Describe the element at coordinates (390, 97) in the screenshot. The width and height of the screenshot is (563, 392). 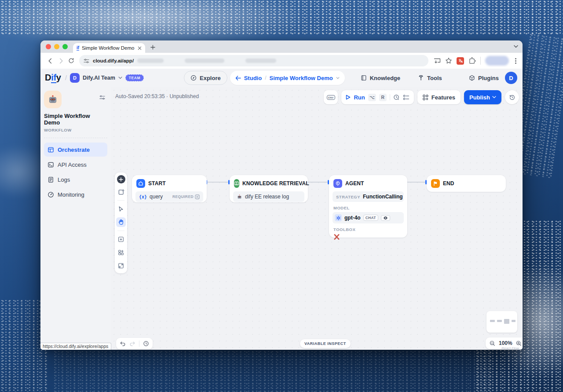
I see `toolbar-divider` at that location.